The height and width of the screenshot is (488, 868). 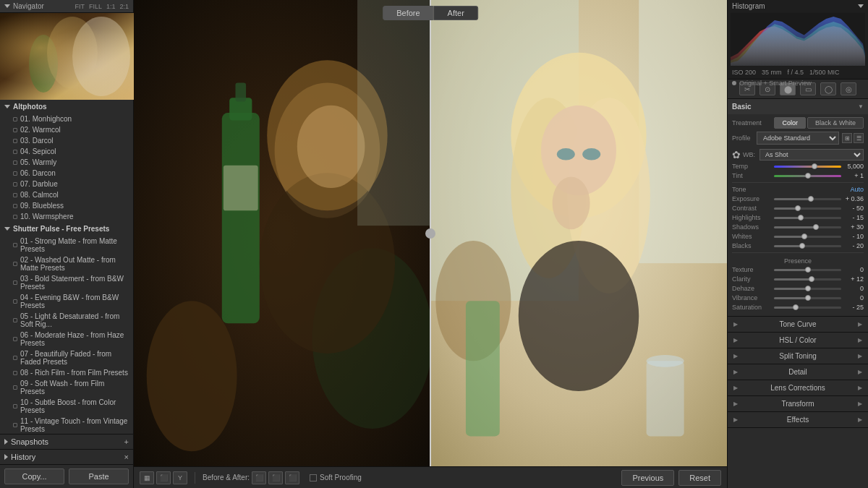 I want to click on divider-handle, so click(x=430, y=234).